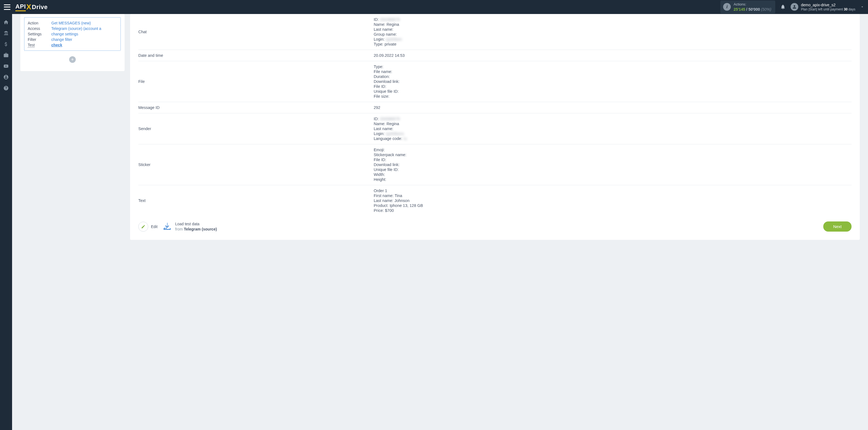 The image size is (868, 430). I want to click on pencil-icon, so click(144, 226).